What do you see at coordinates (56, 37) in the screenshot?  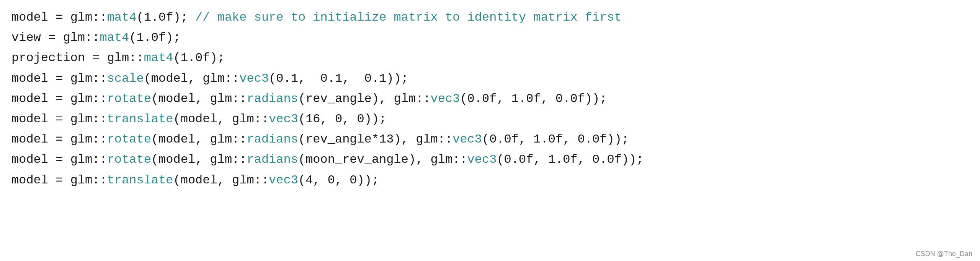 I see `code-text: view = glm::` at bounding box center [56, 37].